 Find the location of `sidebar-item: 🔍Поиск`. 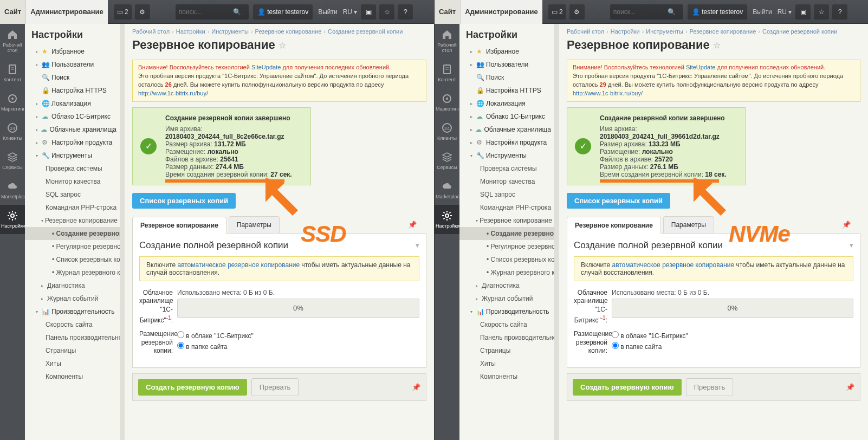

sidebar-item: 🔍Поиск is located at coordinates (73, 77).